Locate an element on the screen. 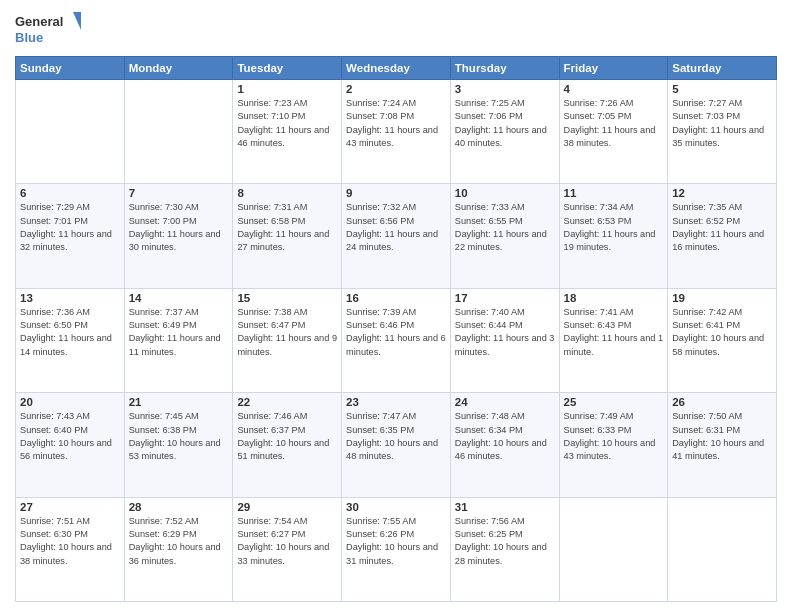  svg-text: General is located at coordinates (39, 22).